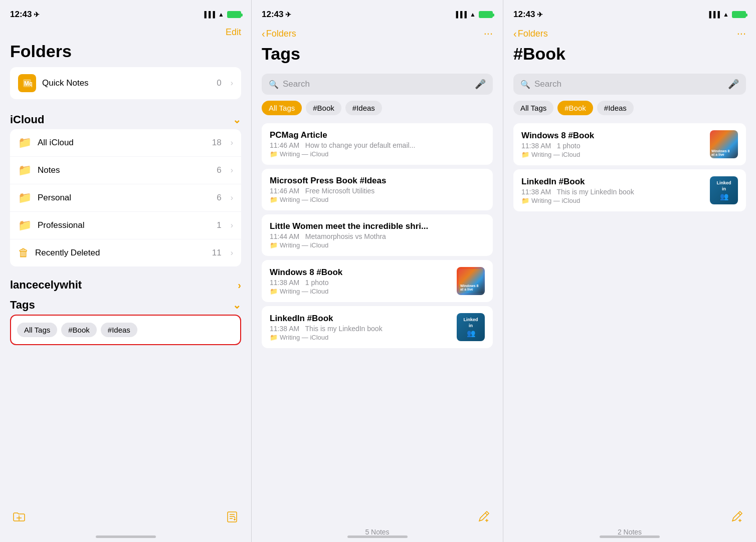 The height and width of the screenshot is (542, 756). I want to click on book-nav-header: ‹ Folders ···, so click(630, 35).